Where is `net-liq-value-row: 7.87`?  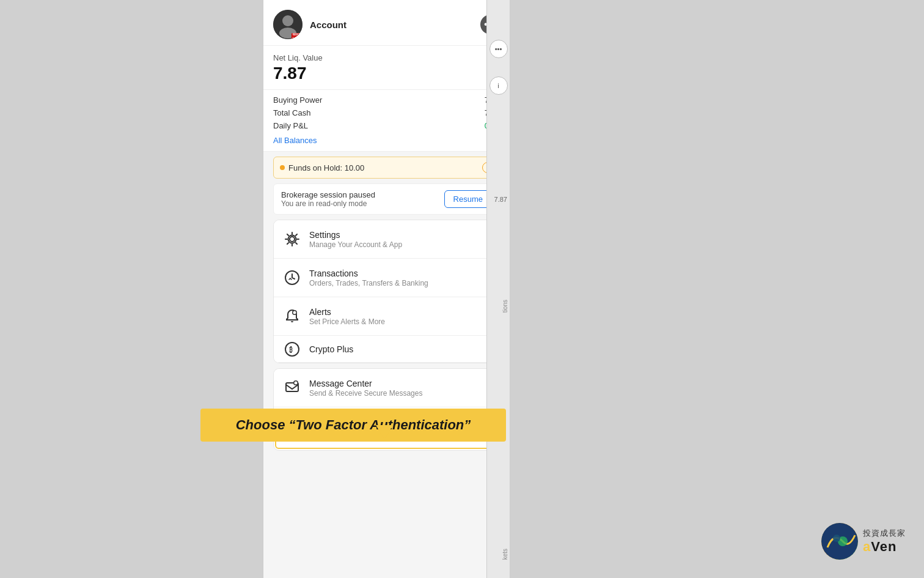
net-liq-value-row: 7.87 is located at coordinates (386, 73).